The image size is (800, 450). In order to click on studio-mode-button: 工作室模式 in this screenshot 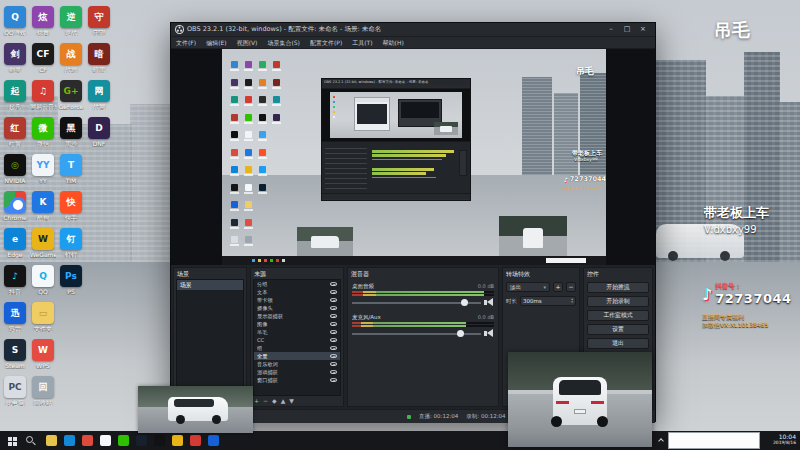, I will do `click(618, 316)`.